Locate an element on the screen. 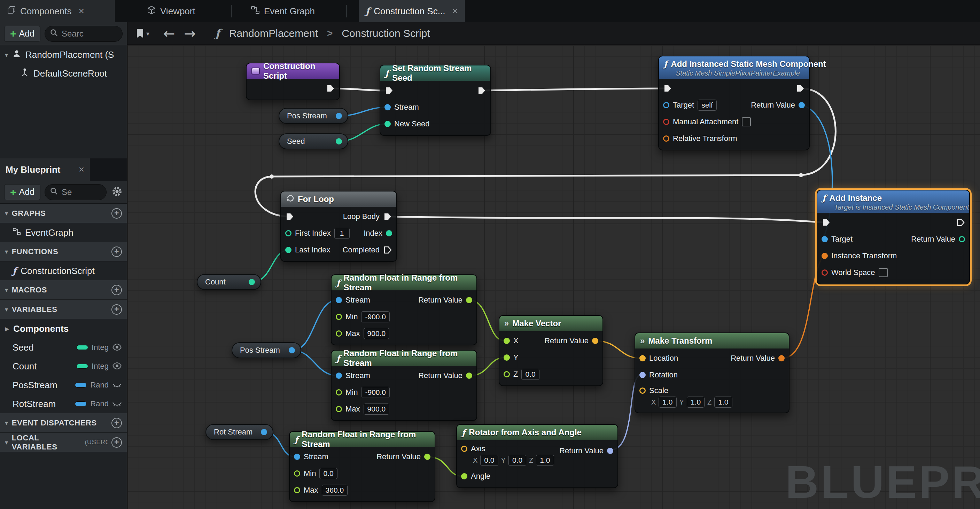  node-set-random-stream-seed: ƒ Set Random Stream Seed Stream New Seed is located at coordinates (435, 100).